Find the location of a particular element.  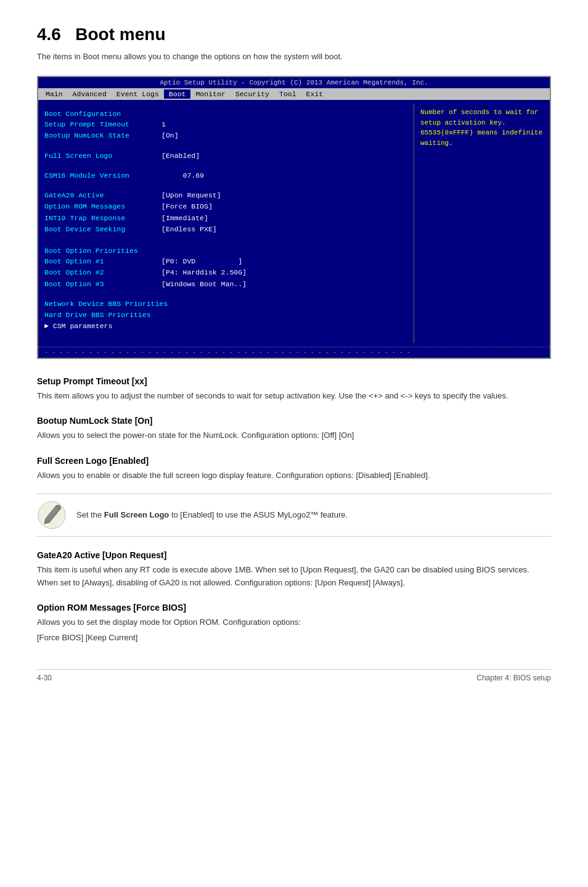

bios-row-csm16: CSM16 Module Version 07.69 is located at coordinates (226, 175).